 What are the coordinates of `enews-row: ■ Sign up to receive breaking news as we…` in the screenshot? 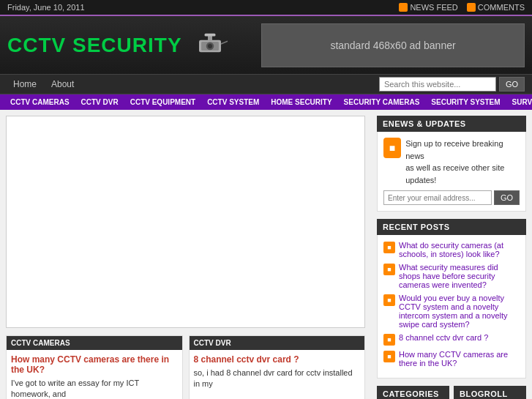 It's located at (452, 162).